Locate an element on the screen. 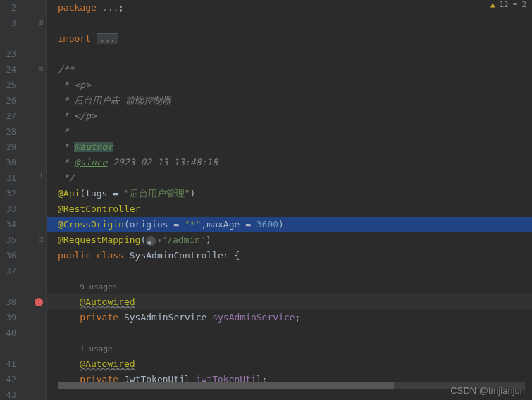 The height and width of the screenshot is (400, 532). gutter-line: 30 is located at coordinates (23, 163).